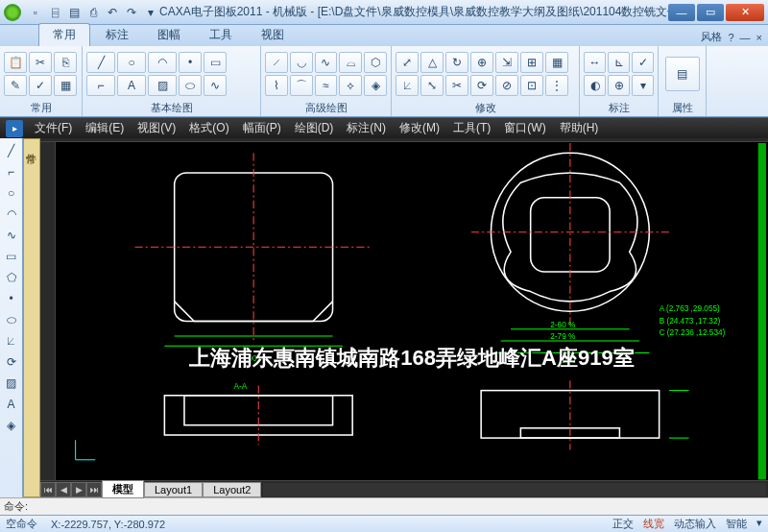  I want to click on menu-annotate: 标注(N), so click(367, 129).